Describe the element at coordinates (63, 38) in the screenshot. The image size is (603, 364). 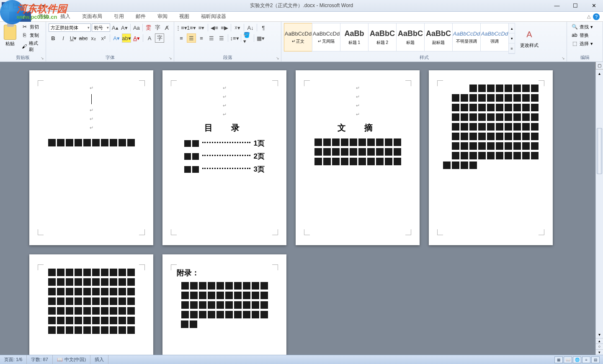
I see `italic-button: I` at that location.